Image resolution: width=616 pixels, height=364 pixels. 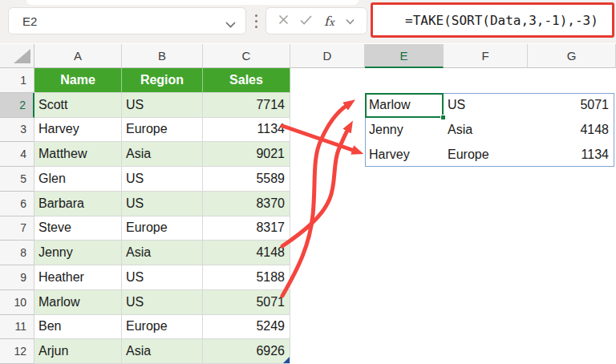 What do you see at coordinates (79, 56) in the screenshot?
I see `column-header-A: A` at bounding box center [79, 56].